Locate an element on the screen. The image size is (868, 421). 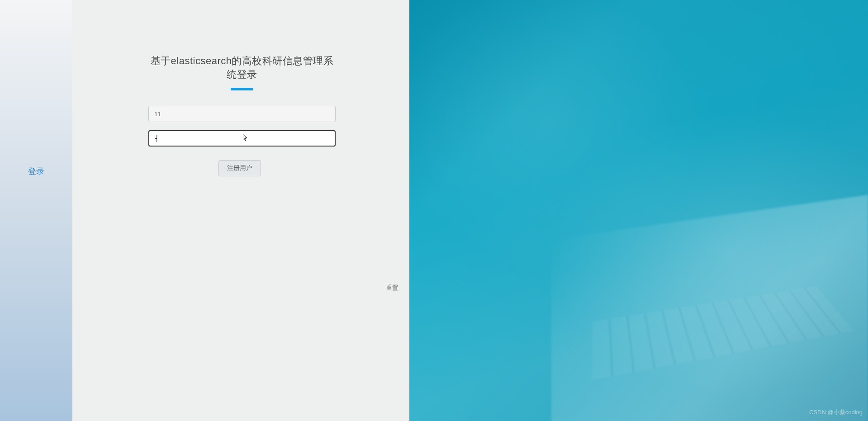
page-title: 基于elasticsearch的高校科研信息管理系统登录 is located at coordinates (242, 68).